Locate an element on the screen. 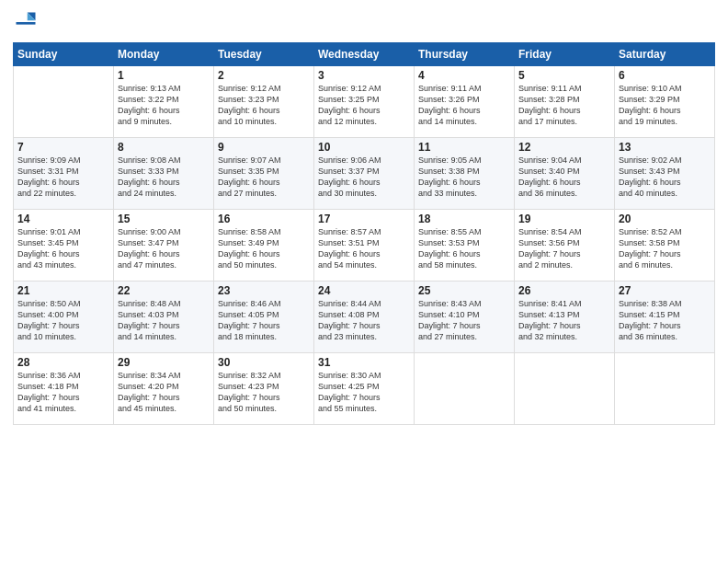 This screenshot has height=563, width=728. day-number: 8 is located at coordinates (164, 147).